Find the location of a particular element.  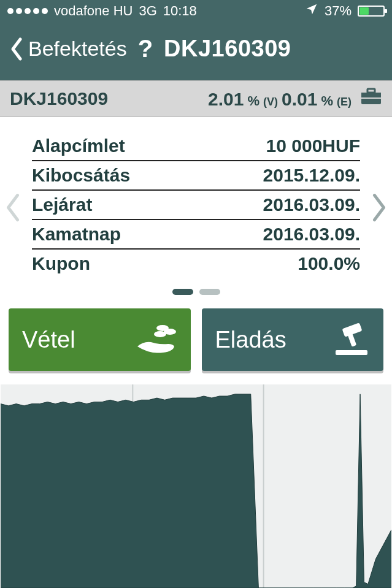

page-title: DKJ160309 is located at coordinates (227, 49).